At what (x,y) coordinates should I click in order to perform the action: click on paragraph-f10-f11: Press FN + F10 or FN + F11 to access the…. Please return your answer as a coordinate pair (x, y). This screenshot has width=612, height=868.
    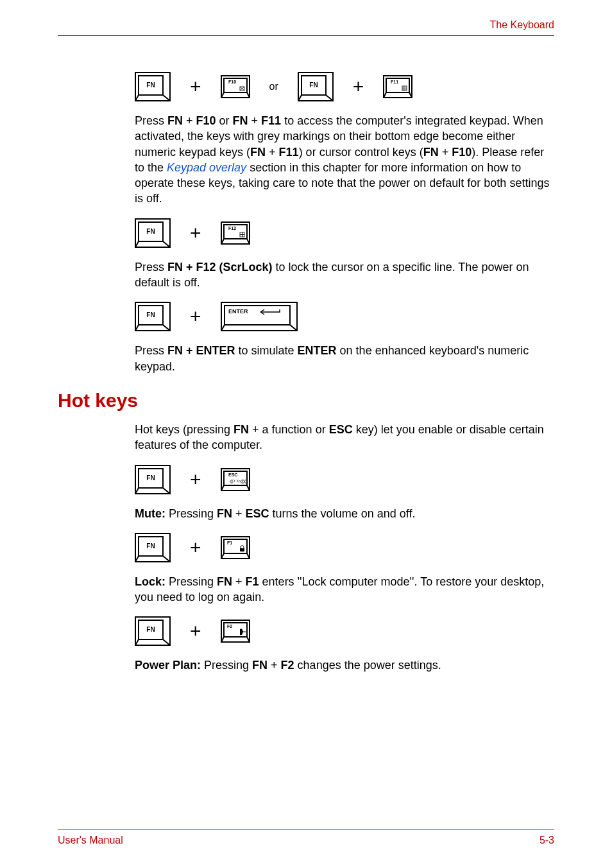
    Looking at the image, I should click on (344, 160).